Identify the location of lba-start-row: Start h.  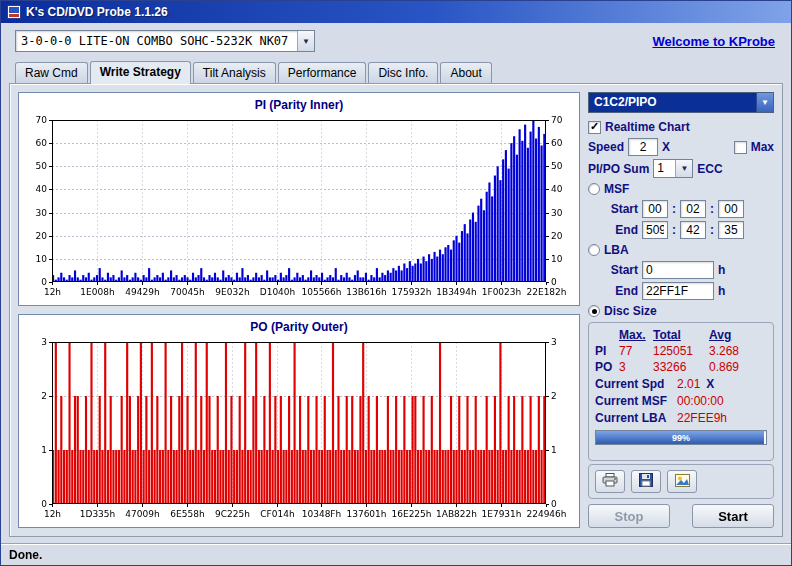
(689, 270).